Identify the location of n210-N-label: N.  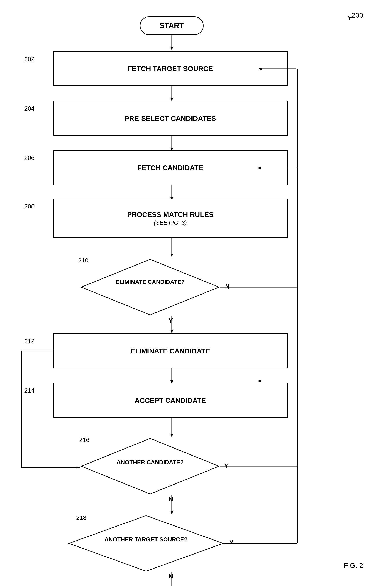
(228, 286).